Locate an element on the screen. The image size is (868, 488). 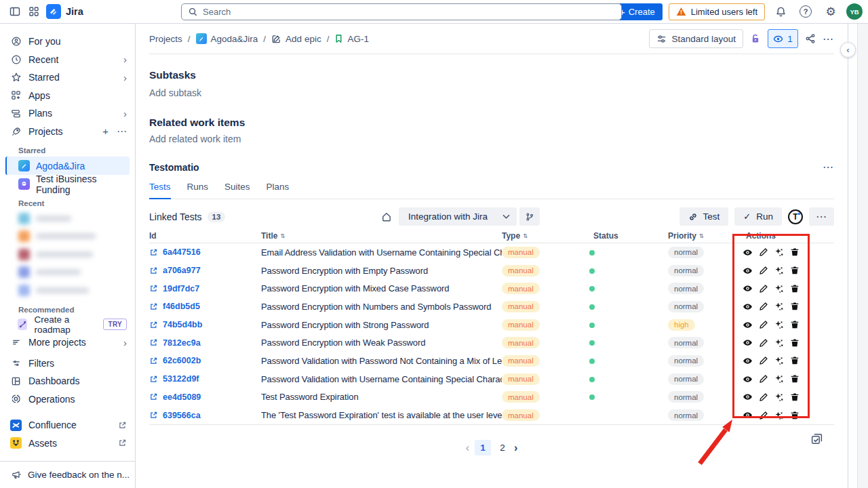
sidebar-item-confluence: Confluence is located at coordinates (68, 426).